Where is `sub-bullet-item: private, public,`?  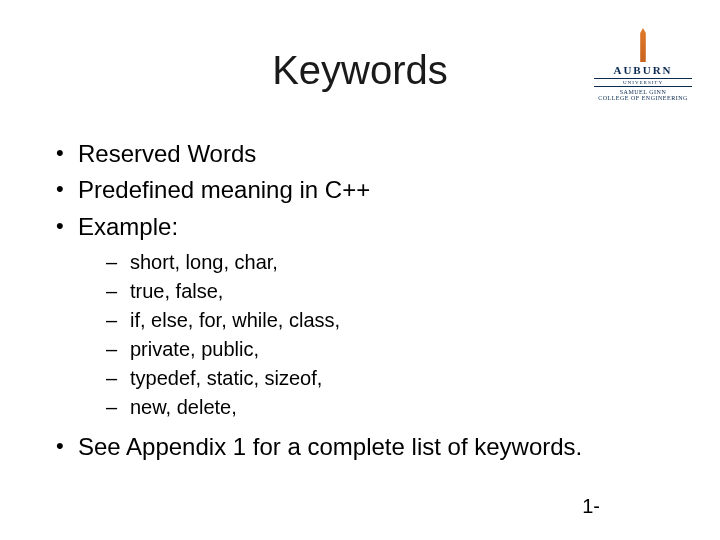 sub-bullet-item: private, public, is located at coordinates (379, 350).